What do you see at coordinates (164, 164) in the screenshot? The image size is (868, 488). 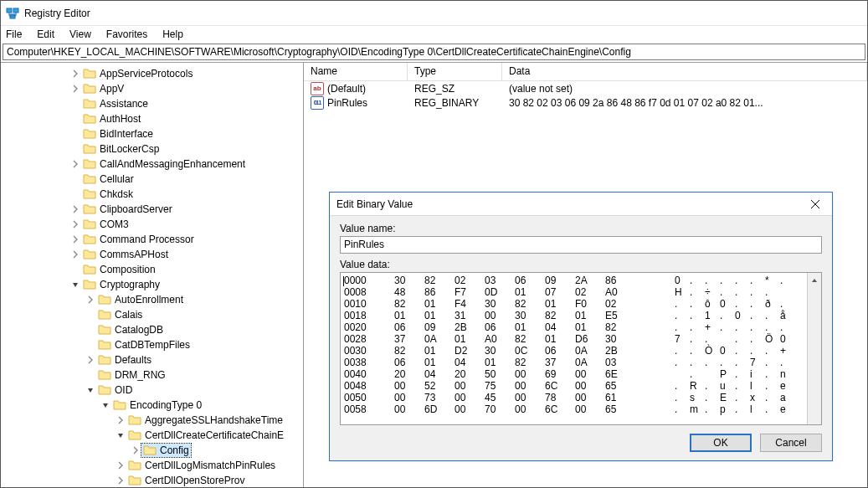 I see `tree-item-label: CallAndMessagingEnhancement` at bounding box center [164, 164].